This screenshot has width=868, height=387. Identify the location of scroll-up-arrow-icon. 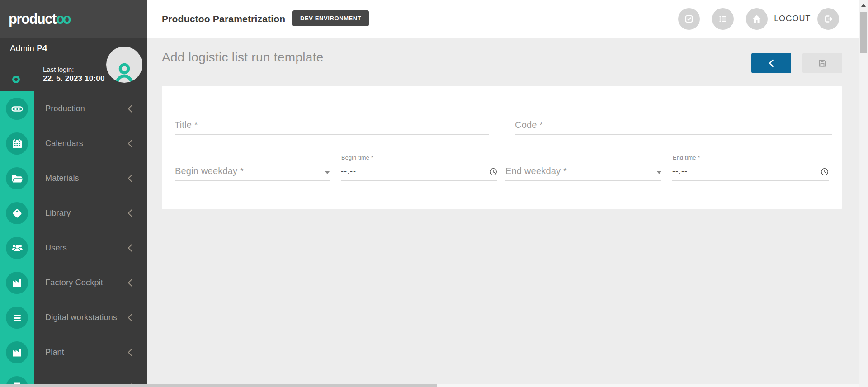
(863, 5).